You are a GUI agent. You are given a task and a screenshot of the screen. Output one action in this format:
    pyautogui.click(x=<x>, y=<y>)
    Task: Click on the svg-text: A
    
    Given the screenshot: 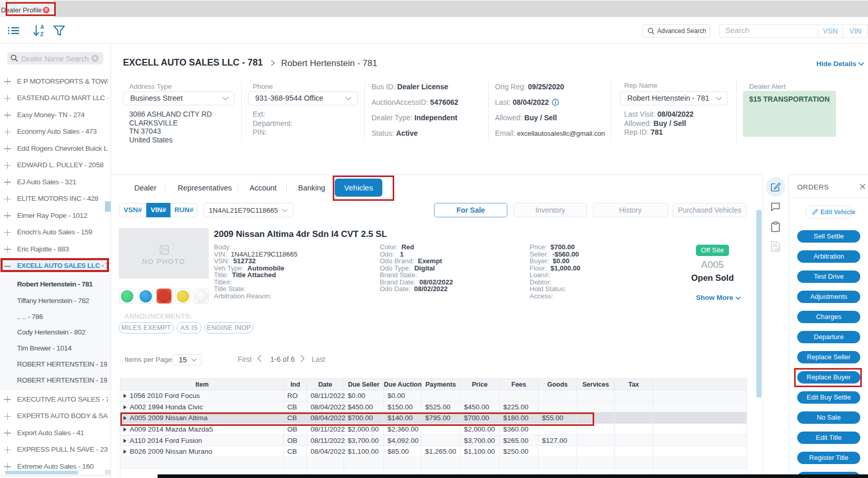 What is the action you would take?
    pyautogui.click(x=42, y=27)
    